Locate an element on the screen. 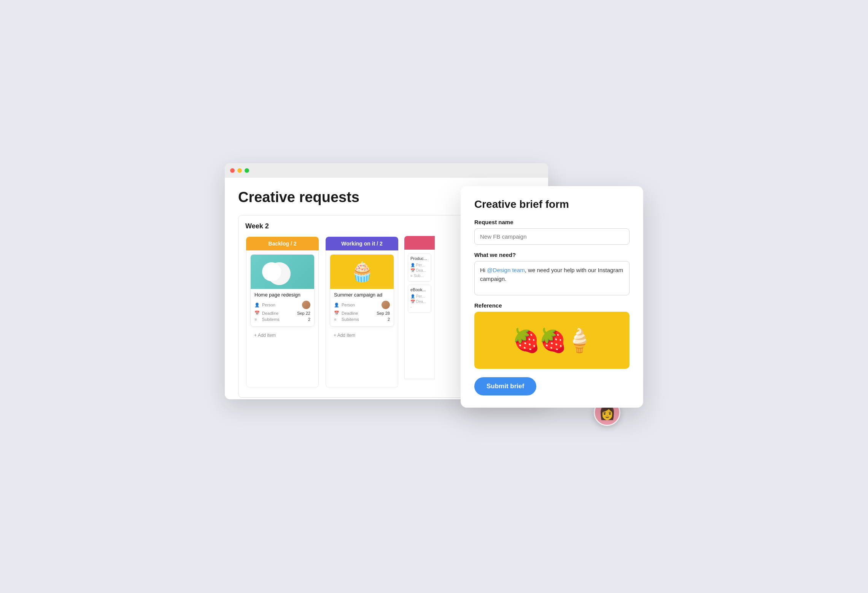 This screenshot has height=593, width=868. column-done-partial: Done Produc... 👤 Per... 📅 Dea... ≡ Sub..… is located at coordinates (420, 312).